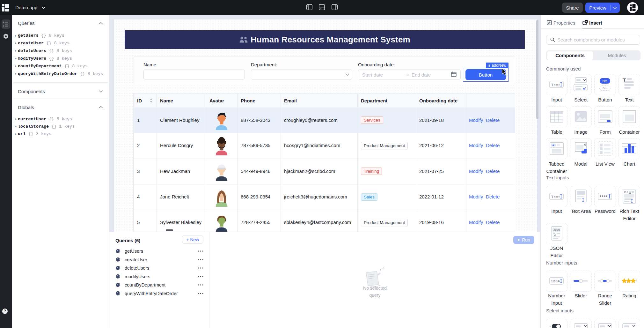 The width and height of the screenshot is (644, 328). I want to click on svg-text: 99, so click(633, 192).